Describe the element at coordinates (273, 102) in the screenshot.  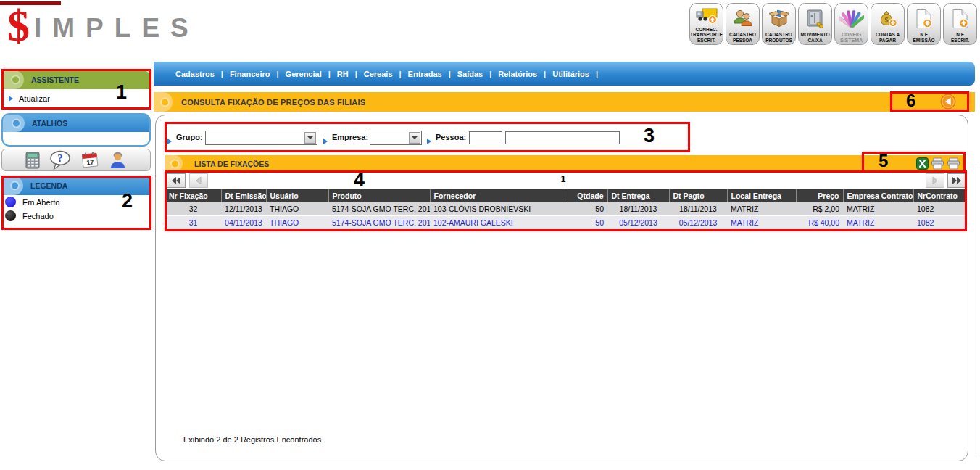
I see `page-title: CONSULTA FIXAÇÃO DE PREÇOS DAS FILIAIS` at that location.